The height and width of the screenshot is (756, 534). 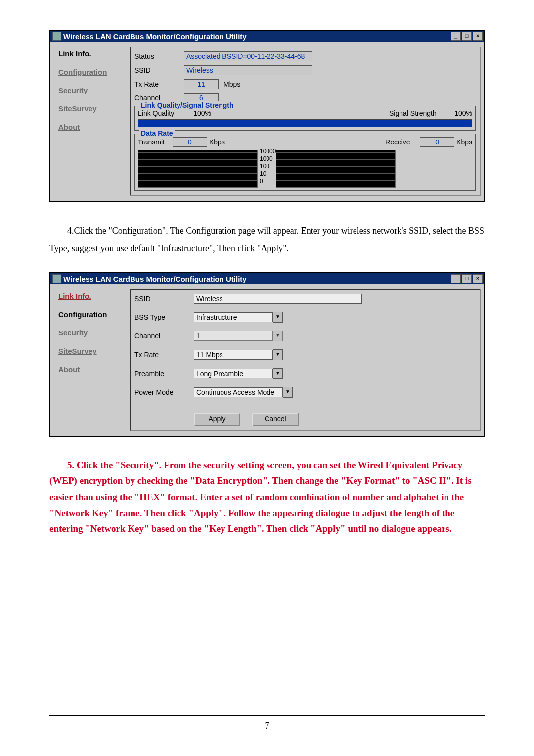 I want to click on unit-mbps: Mbps, so click(x=232, y=84).